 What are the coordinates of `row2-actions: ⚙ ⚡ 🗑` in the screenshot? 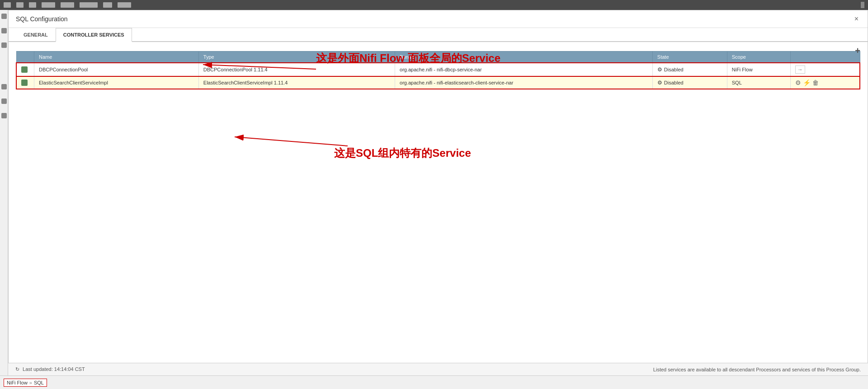 It's located at (825, 83).